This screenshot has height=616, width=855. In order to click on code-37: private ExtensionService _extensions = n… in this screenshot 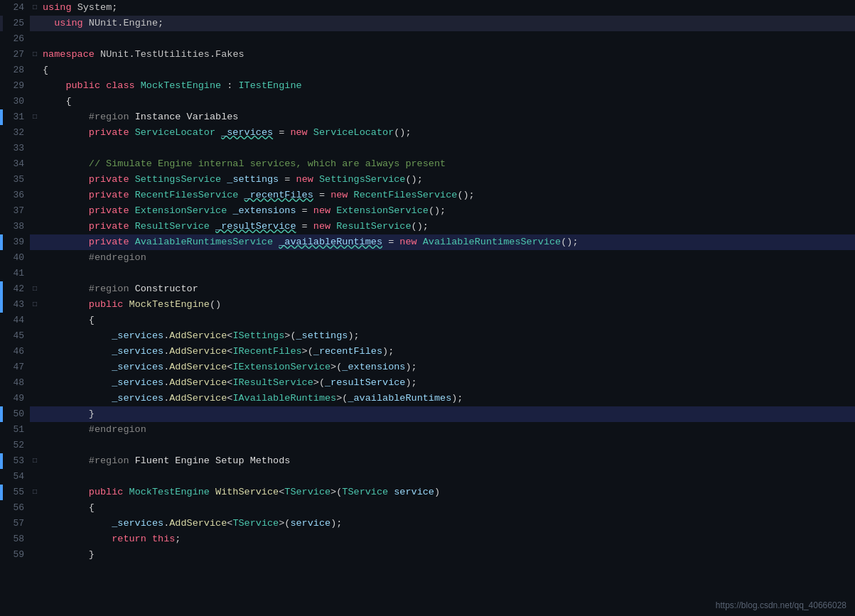, I will do `click(448, 211)`.